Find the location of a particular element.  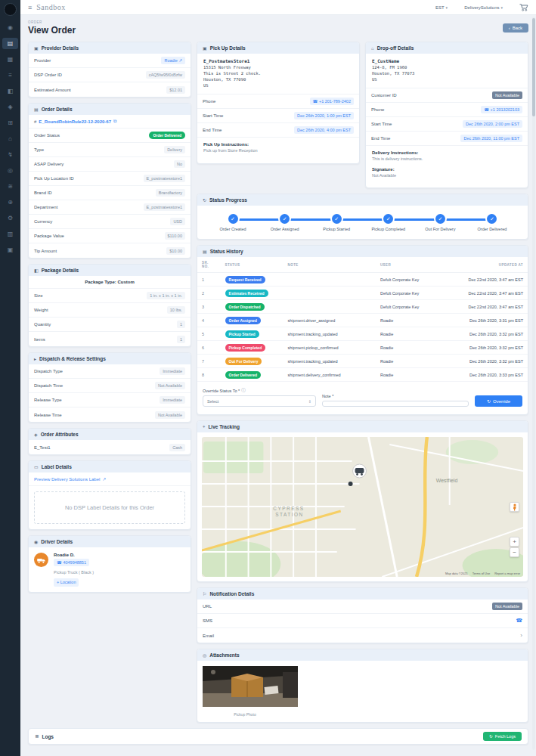

order-attributes-card: ◈Order Attributes E_Test1Cash is located at coordinates (110, 442).